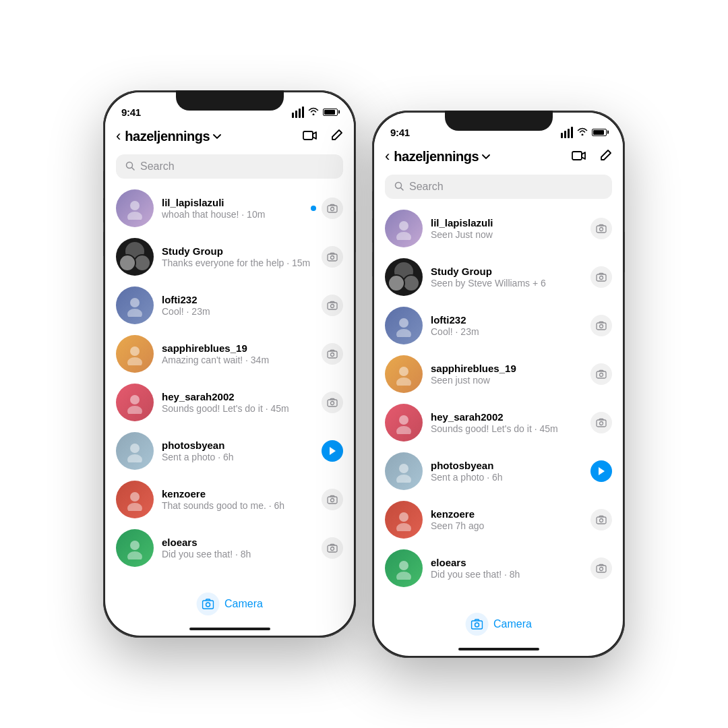 The width and height of the screenshot is (728, 728). I want to click on list-item: lil_lapislazuliwhoah that house! · 10m, so click(229, 208).